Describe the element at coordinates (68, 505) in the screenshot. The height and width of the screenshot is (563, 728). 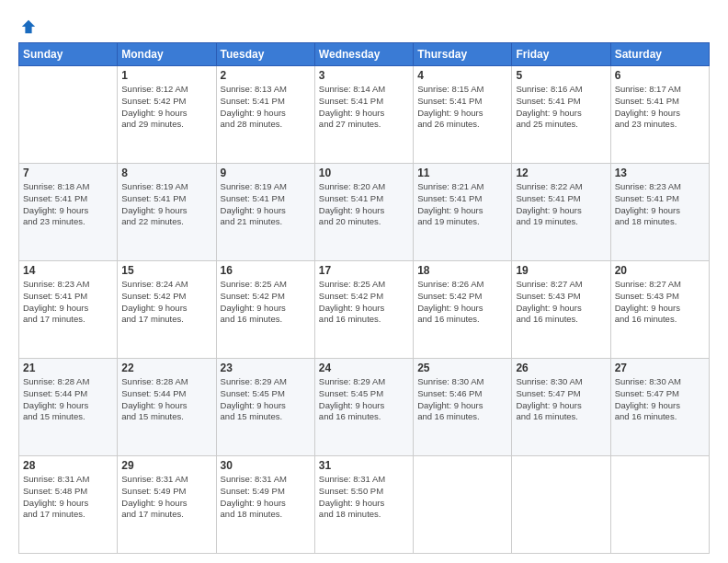
I see `calendar-cell: 28Sunrise: 8:31 AM Sunset: 5:48 PM Dayli…` at that location.